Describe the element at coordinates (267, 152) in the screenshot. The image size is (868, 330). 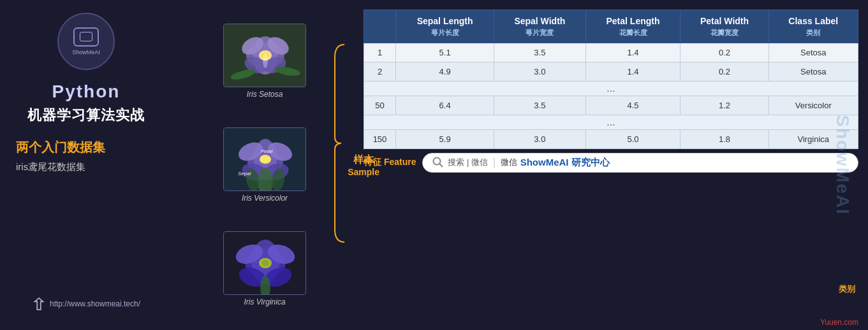
I see `svg-text: Petal` at that location.